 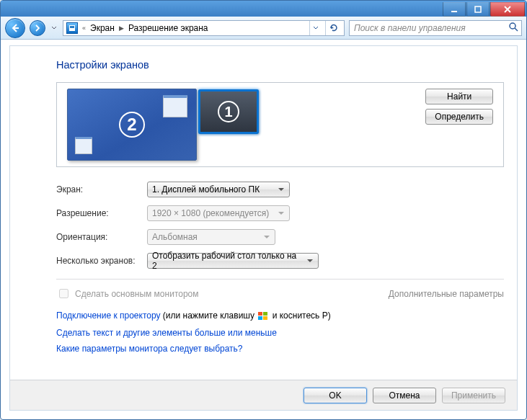 What do you see at coordinates (264, 395) in the screenshot?
I see `dialog-footer: OK Отмена Применить` at bounding box center [264, 395].